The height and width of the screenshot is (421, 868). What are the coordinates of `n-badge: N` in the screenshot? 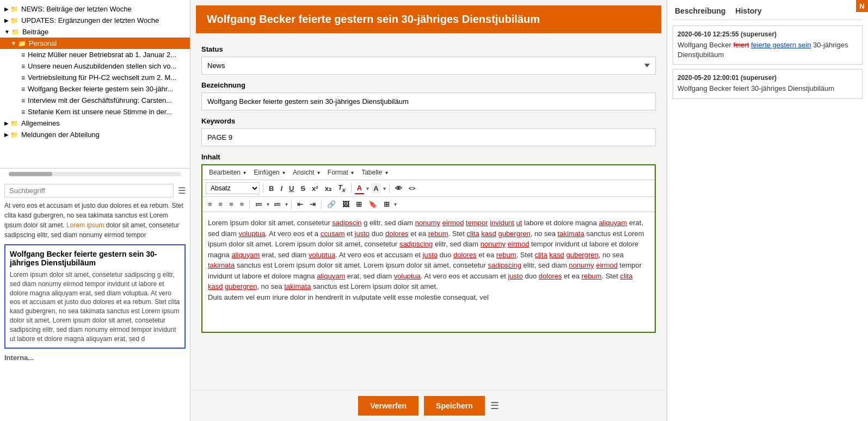 It's located at (862, 6).